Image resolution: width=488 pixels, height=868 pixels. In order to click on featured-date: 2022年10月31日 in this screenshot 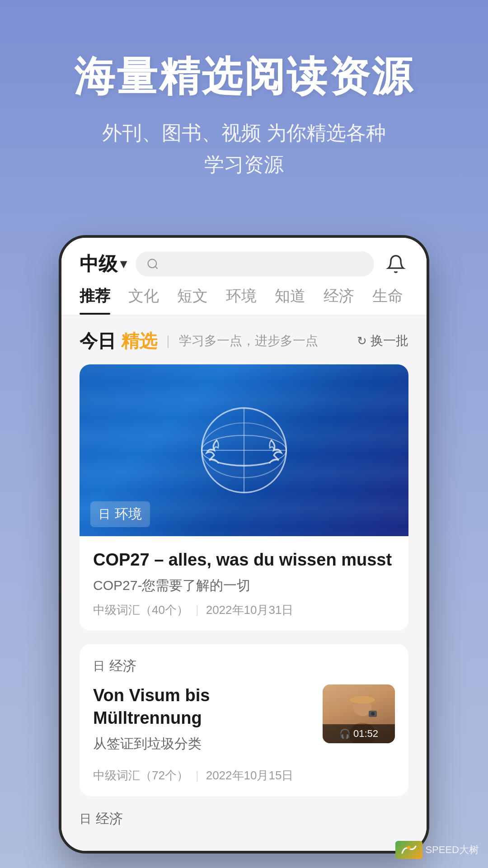, I will do `click(250, 610)`.